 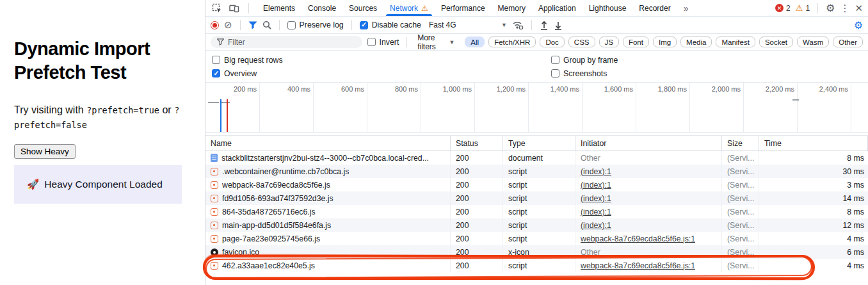 I want to click on table-row: stackblitzstarterstjnv2bui-stz4--3000--c…, so click(x=536, y=158).